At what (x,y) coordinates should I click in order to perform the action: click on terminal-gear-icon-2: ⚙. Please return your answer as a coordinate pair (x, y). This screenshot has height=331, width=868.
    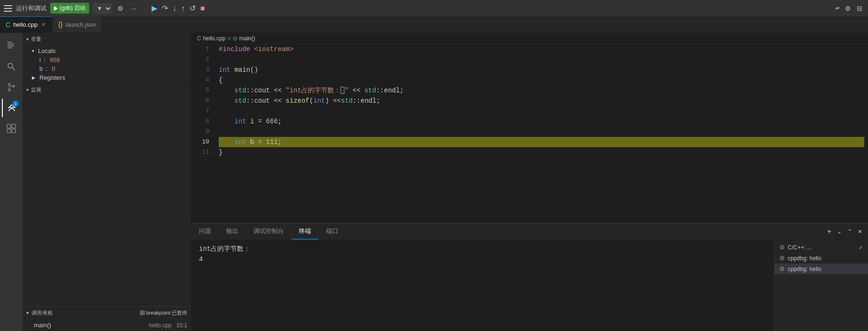
    Looking at the image, I should click on (782, 258).